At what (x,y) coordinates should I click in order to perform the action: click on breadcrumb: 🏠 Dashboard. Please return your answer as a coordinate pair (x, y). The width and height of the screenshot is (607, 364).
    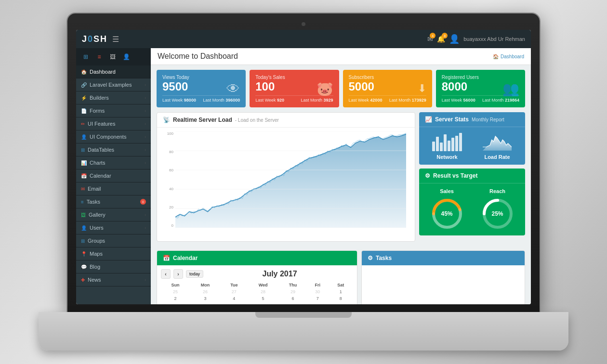
    Looking at the image, I should click on (509, 57).